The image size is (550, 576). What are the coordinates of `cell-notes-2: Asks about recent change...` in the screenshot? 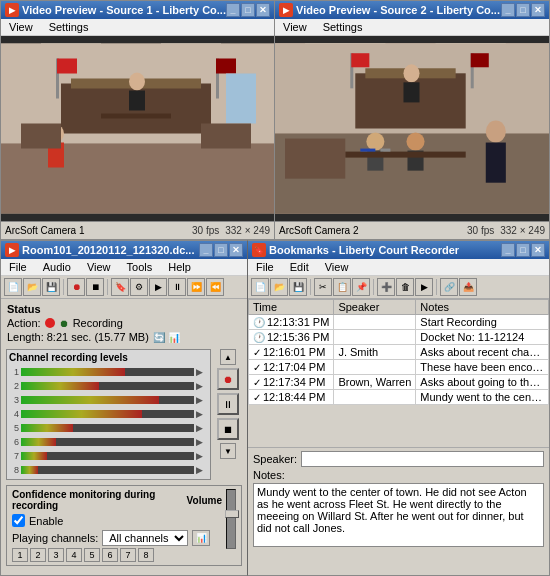 It's located at (482, 352).